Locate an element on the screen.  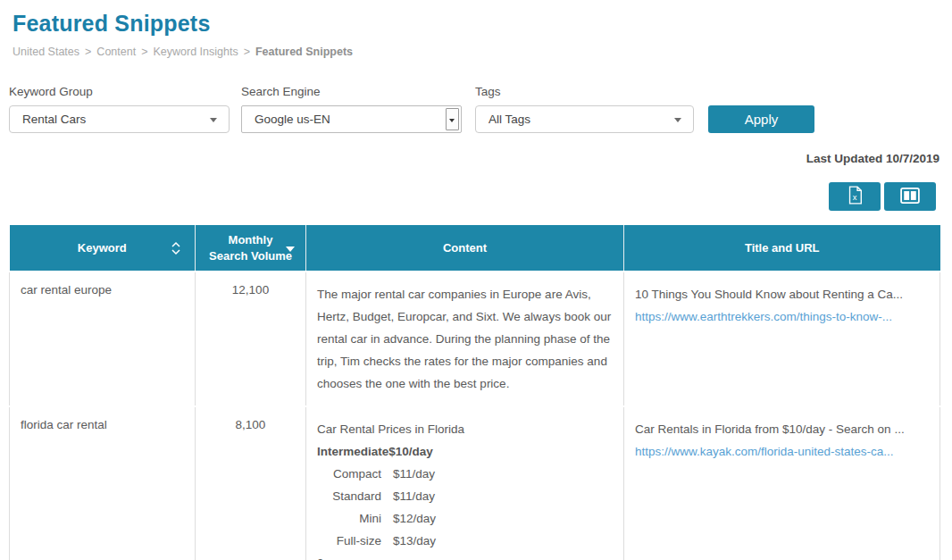
column-header-title-url-label: Title and URL is located at coordinates (782, 248).